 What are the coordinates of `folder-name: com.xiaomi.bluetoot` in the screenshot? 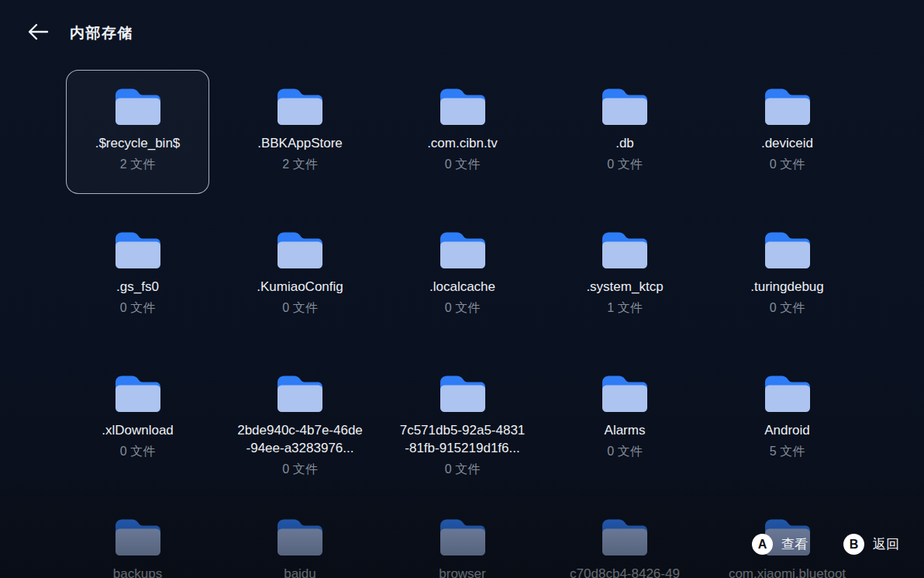 It's located at (788, 571).